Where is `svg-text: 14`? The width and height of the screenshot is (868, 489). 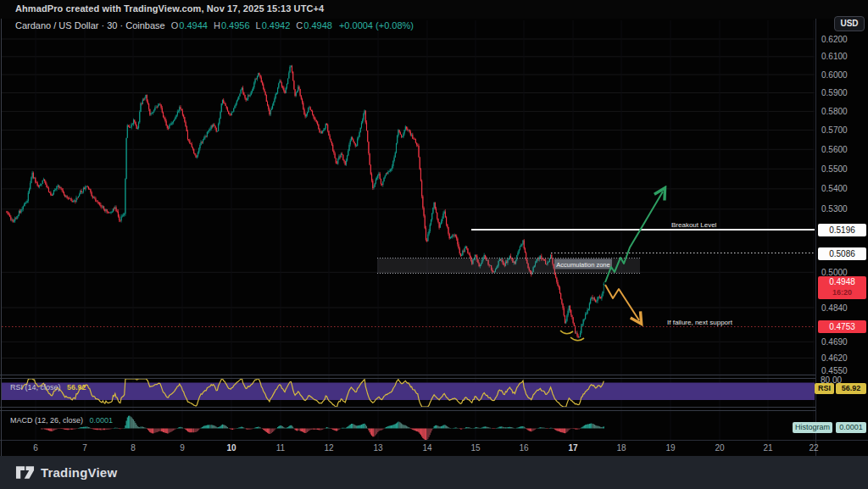 svg-text: 14 is located at coordinates (427, 447).